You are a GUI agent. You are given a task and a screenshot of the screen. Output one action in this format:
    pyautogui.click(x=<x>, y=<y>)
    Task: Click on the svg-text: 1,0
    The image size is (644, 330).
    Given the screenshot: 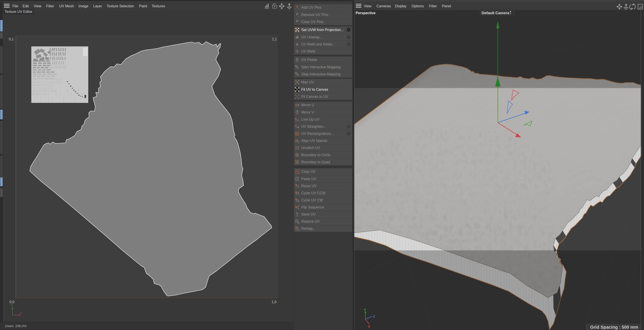 What is the action you would take?
    pyautogui.click(x=274, y=302)
    